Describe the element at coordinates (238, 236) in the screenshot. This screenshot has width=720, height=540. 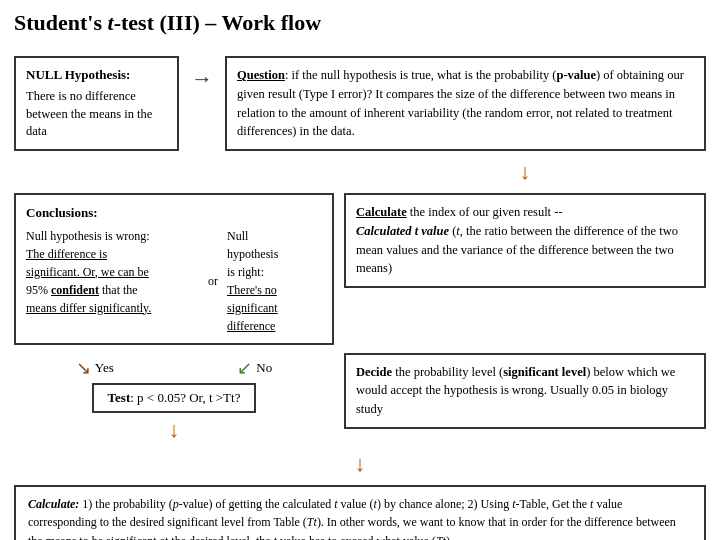
I see `right-line1: Null` at that location.